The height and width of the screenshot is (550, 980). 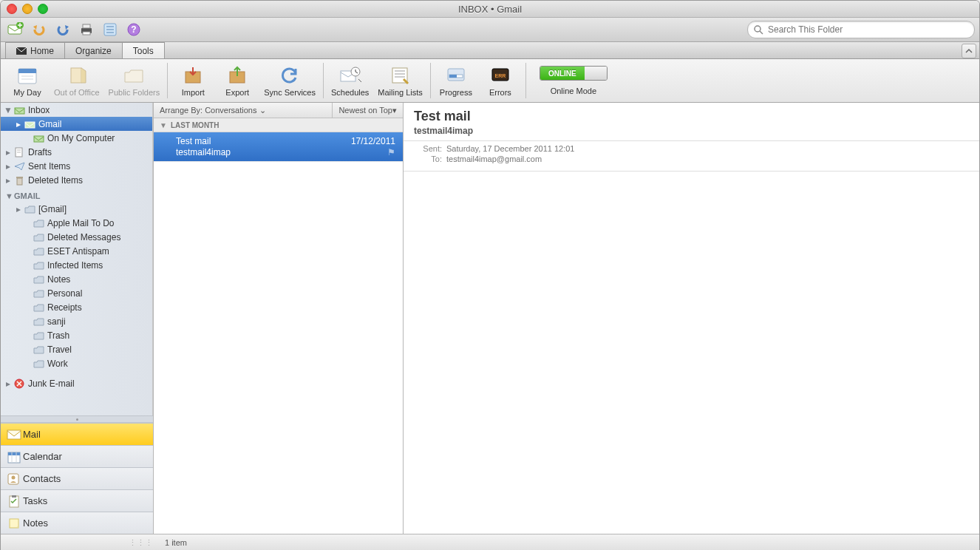 I want to click on redo-button, so click(x=63, y=30).